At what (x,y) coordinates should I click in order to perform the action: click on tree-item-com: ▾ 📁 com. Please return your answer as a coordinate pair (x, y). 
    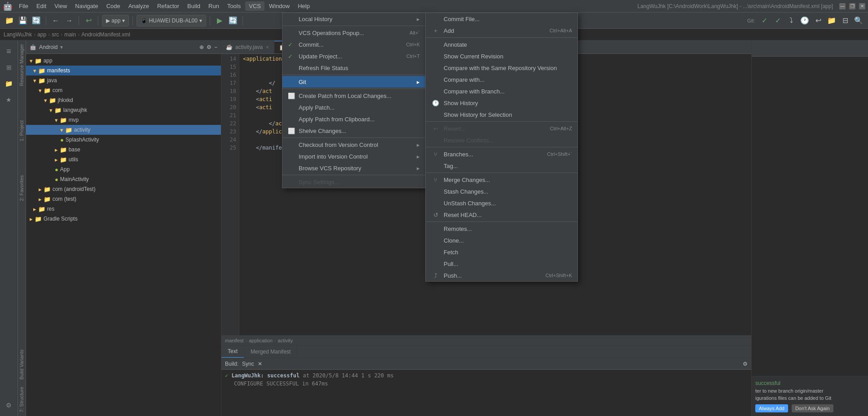
    Looking at the image, I should click on (123, 90).